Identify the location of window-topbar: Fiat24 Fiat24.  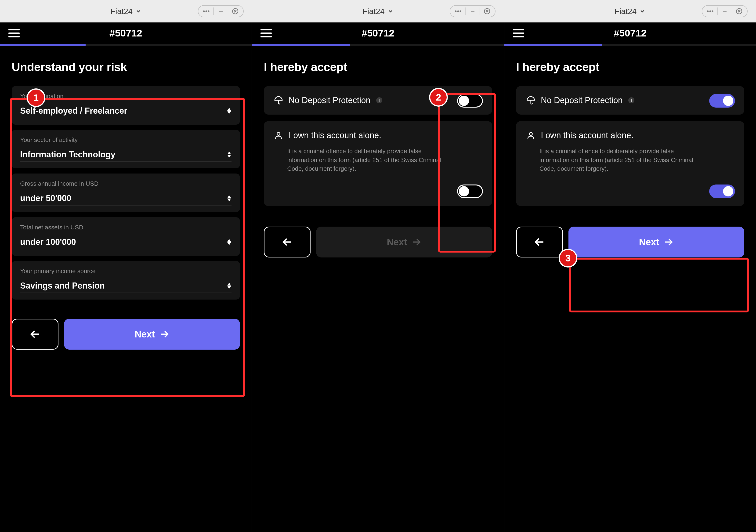
(378, 11).